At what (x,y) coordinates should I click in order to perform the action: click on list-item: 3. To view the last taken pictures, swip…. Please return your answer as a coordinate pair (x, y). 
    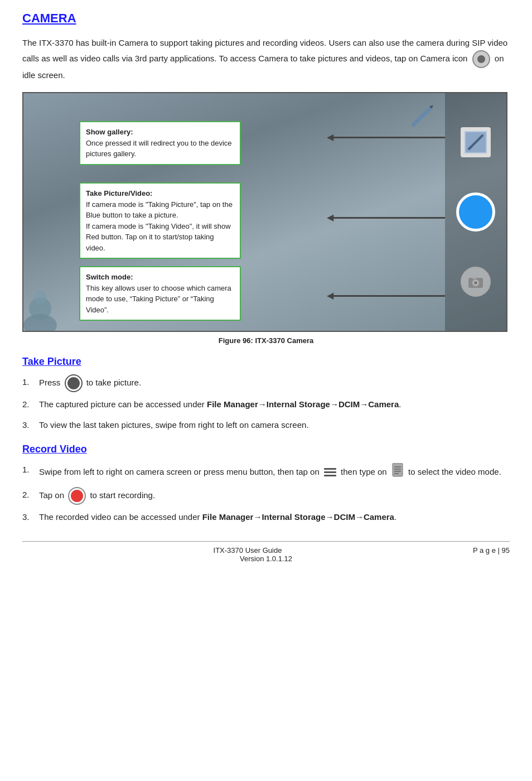
    Looking at the image, I should click on (266, 425).